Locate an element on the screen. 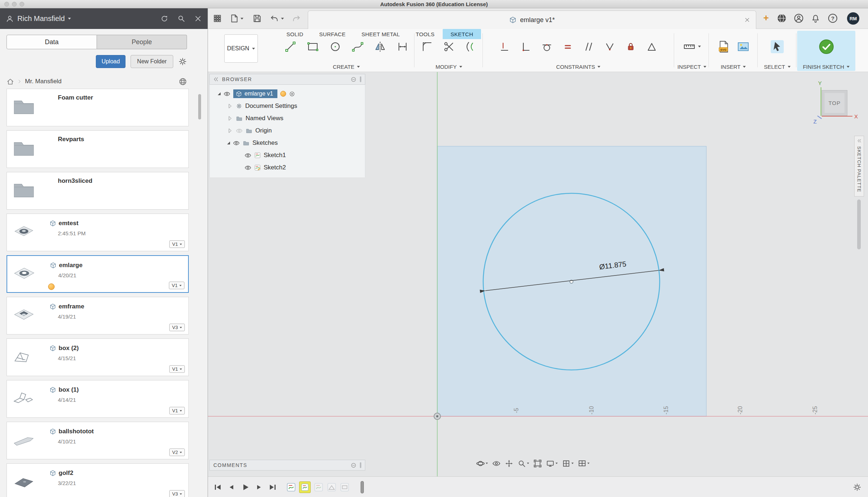 This screenshot has width=868, height=497. timeline-sketch1-icon is located at coordinates (291, 487).